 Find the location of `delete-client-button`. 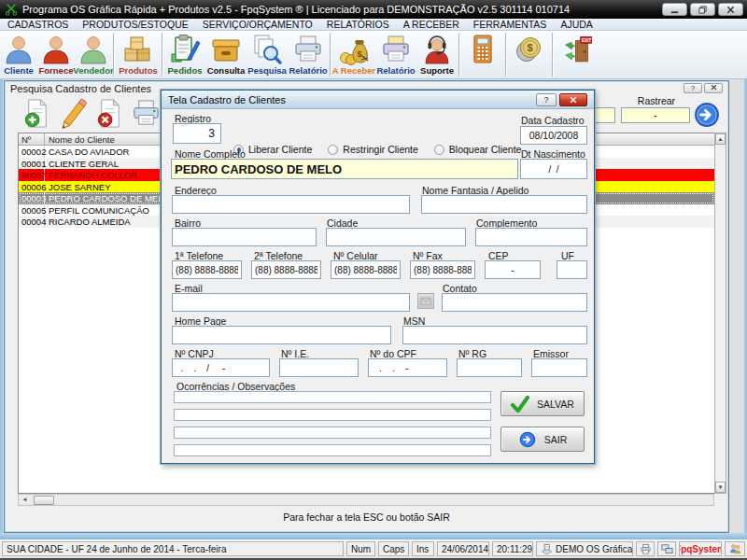

delete-client-button is located at coordinates (109, 114).